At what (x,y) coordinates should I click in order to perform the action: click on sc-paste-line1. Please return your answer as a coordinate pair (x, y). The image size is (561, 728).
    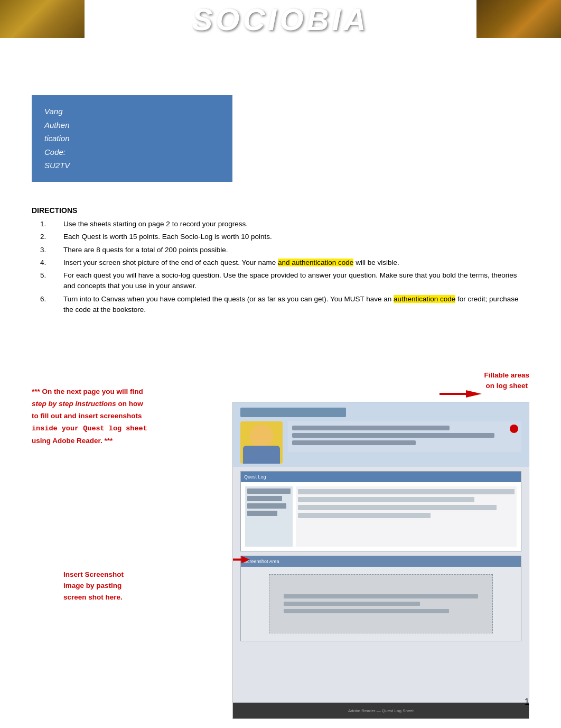
    Looking at the image, I should click on (381, 596).